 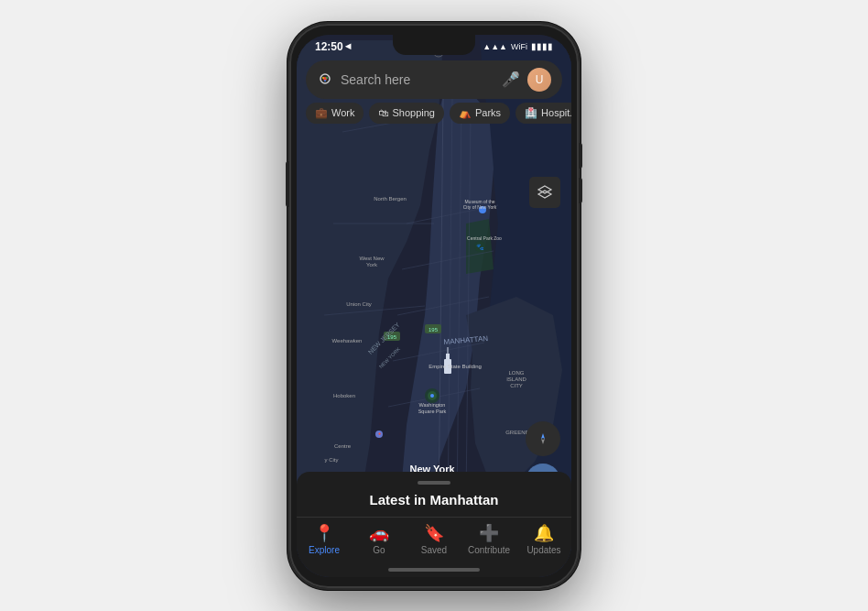 What do you see at coordinates (434, 45) in the screenshot?
I see `notch` at bounding box center [434, 45].